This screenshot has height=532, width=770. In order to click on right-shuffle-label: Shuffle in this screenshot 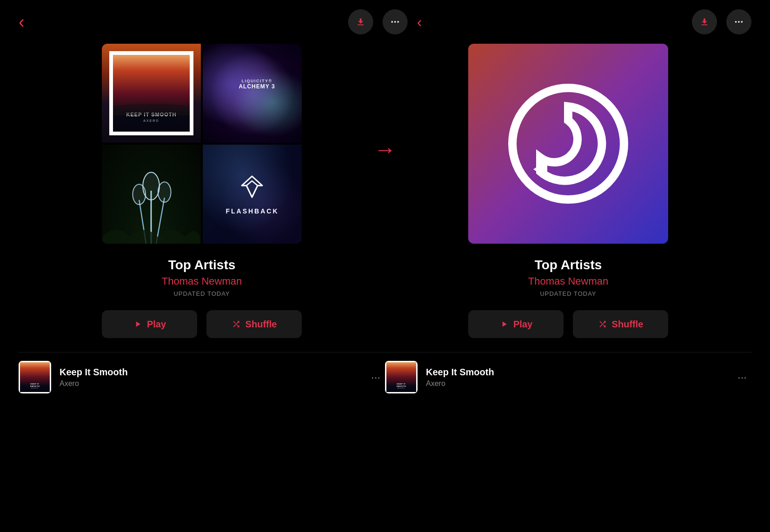, I will do `click(628, 325)`.